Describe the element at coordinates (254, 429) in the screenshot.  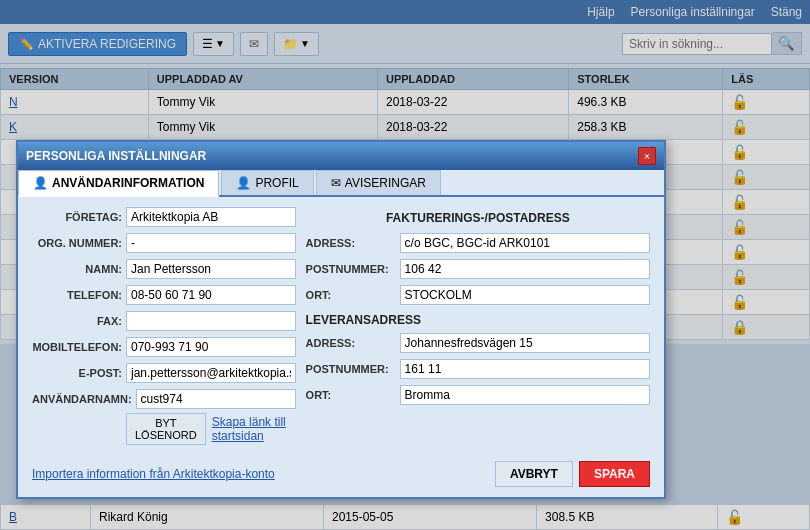
I see `create-link-button: Skapa länk till startsidan` at that location.